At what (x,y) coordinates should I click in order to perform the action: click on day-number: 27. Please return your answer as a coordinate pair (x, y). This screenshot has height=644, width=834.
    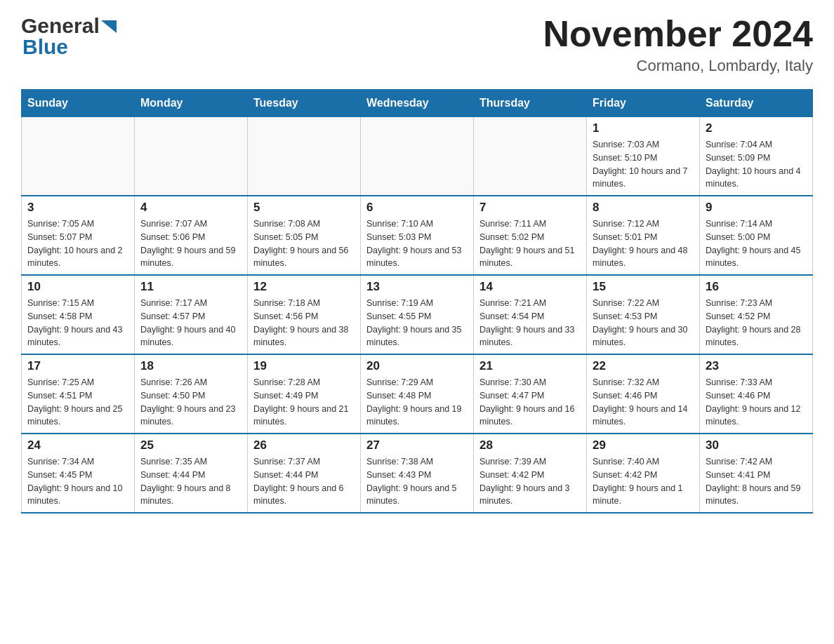
    Looking at the image, I should click on (417, 445).